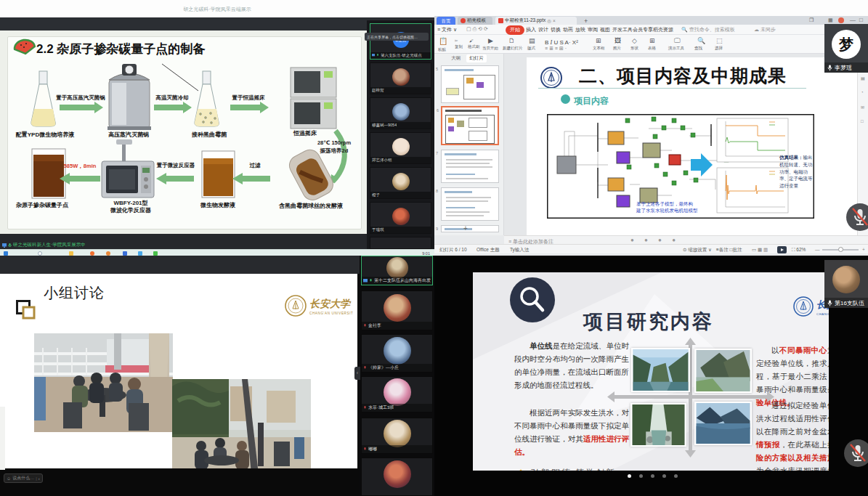  What do you see at coordinates (543, 30) in the screenshot?
I see `menu-design: 设计` at bounding box center [543, 30].